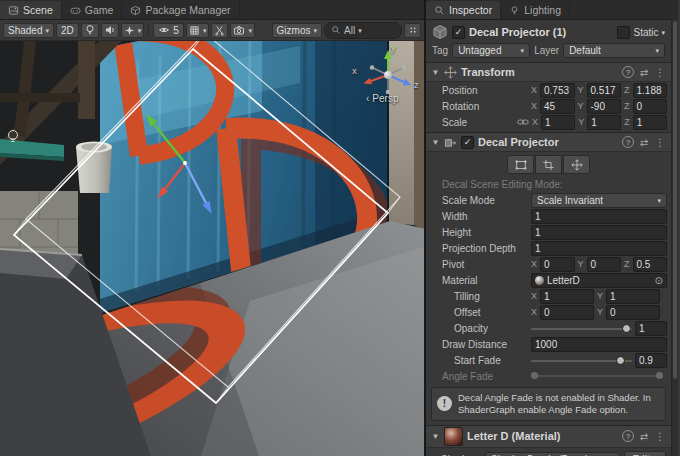 This screenshot has height=456, width=680. I want to click on material-preview-thumbnail, so click(454, 436).